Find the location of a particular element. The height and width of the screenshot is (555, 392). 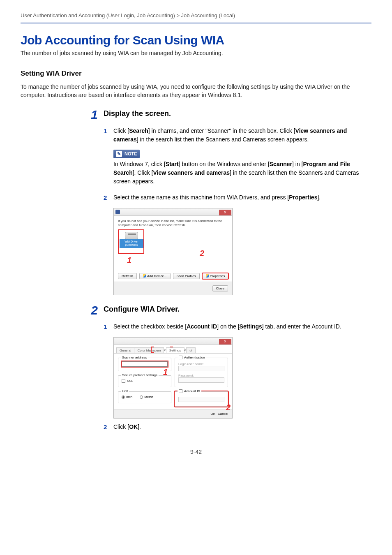

account-id-label: Account ID is located at coordinates (192, 391).